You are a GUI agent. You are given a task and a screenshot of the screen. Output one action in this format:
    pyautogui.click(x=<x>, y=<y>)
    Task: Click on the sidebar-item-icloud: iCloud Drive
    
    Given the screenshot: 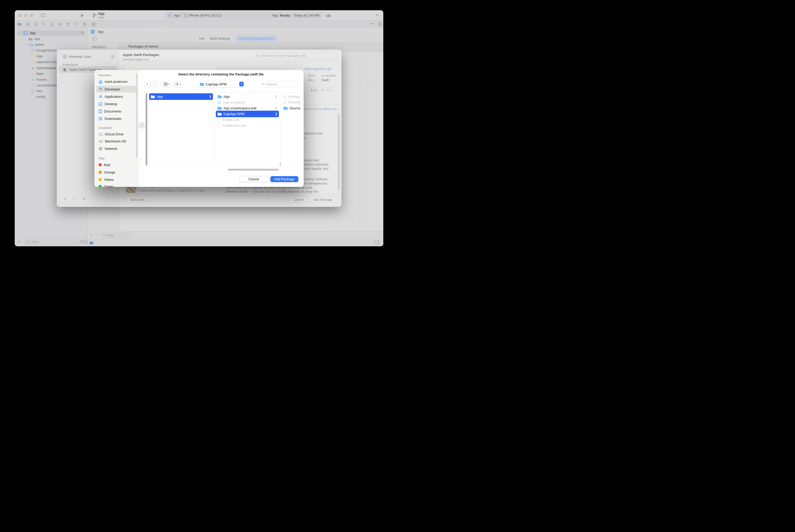 What is the action you would take?
    pyautogui.click(x=116, y=134)
    